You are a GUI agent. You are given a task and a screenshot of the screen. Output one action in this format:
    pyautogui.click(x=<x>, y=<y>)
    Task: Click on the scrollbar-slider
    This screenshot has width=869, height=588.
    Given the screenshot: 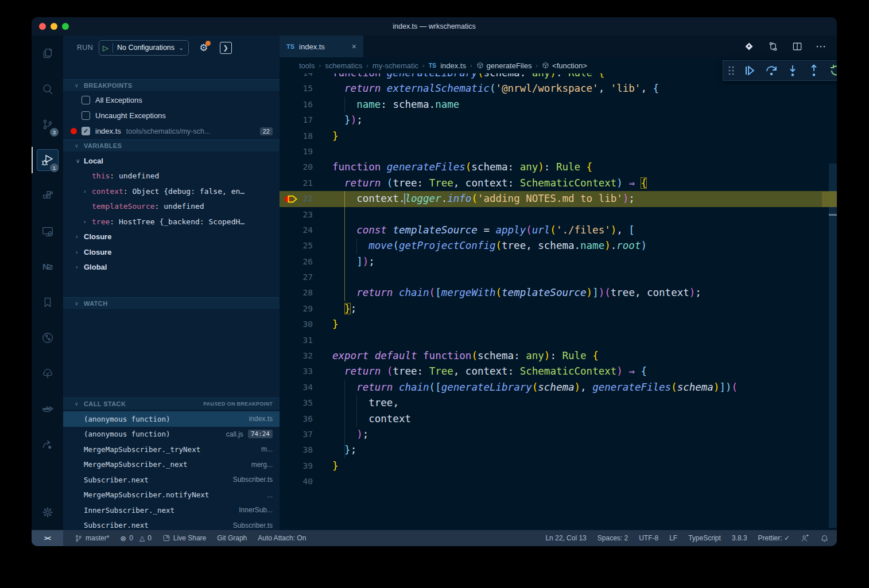 What is the action you would take?
    pyautogui.click(x=833, y=345)
    